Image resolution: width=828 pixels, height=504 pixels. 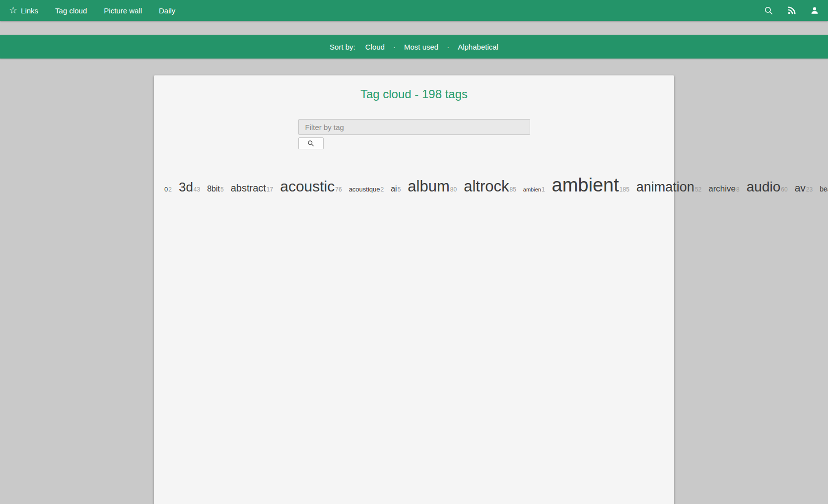 I want to click on tag-cloud-item: ambien1, so click(x=534, y=189).